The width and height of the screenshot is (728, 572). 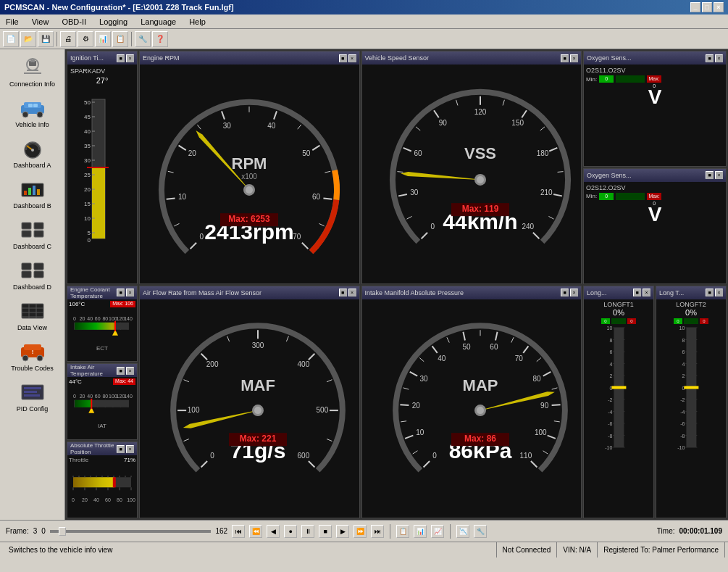 What do you see at coordinates (158, 22) in the screenshot?
I see `menu-language: Language` at bounding box center [158, 22].